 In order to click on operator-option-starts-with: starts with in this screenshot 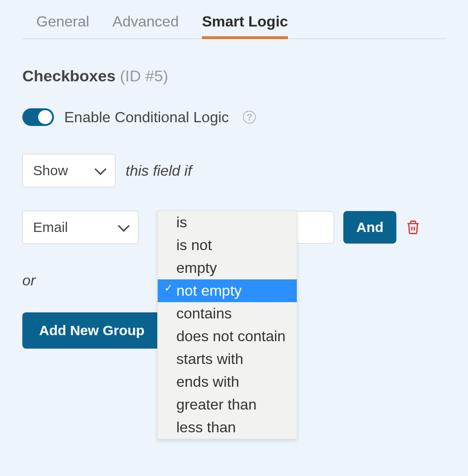, I will do `click(227, 359)`.